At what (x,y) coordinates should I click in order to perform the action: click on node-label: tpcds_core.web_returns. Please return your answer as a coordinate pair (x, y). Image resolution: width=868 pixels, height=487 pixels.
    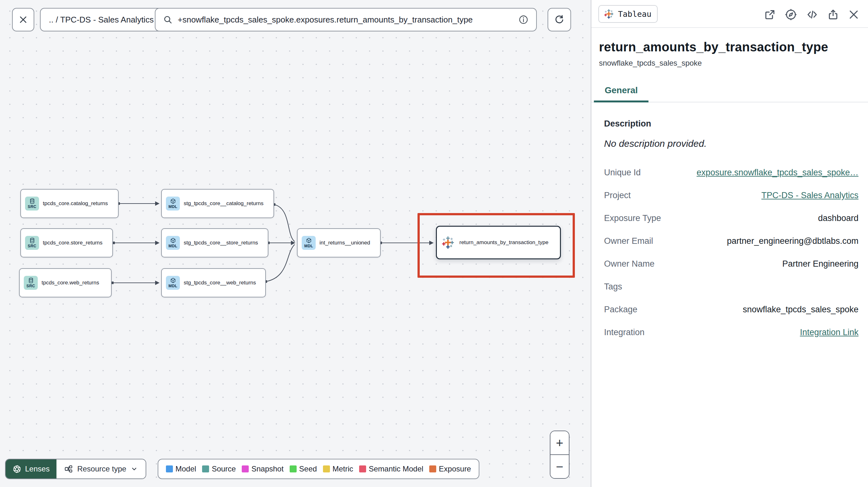
    Looking at the image, I should click on (70, 283).